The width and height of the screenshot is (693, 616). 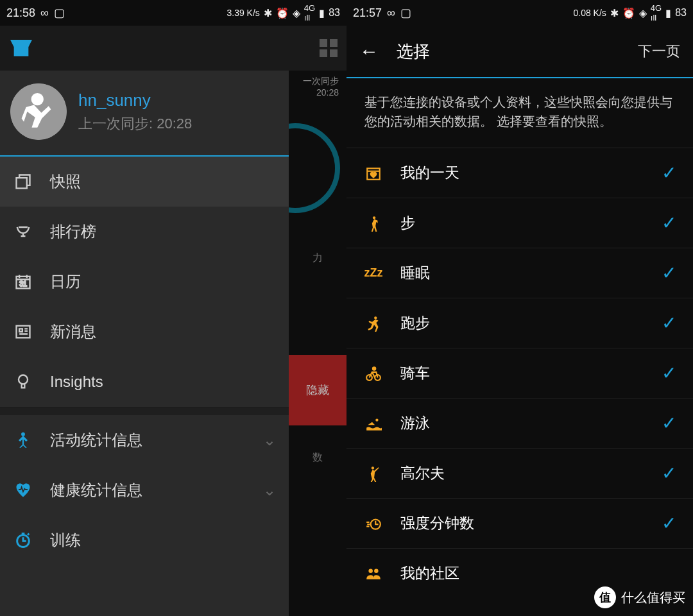 What do you see at coordinates (373, 323) in the screenshot?
I see `run-icon` at bounding box center [373, 323].